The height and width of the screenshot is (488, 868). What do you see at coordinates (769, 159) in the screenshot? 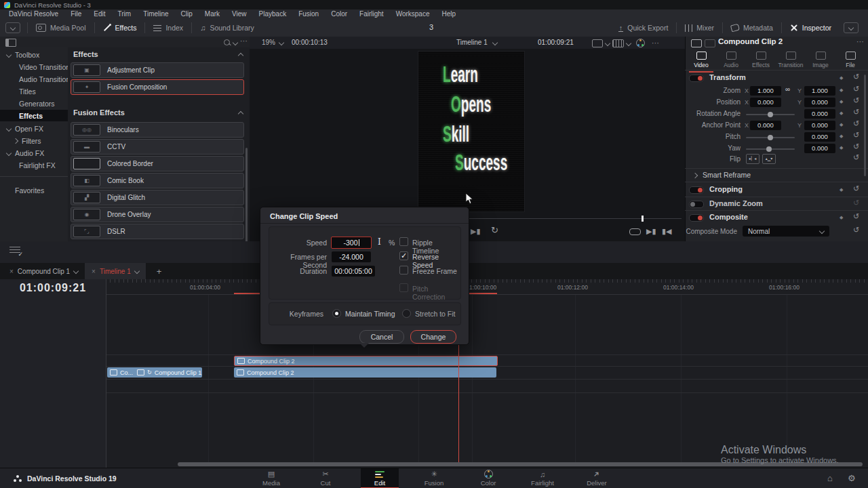
I see `flip-vertical-button: ▴▁▾` at bounding box center [769, 159].